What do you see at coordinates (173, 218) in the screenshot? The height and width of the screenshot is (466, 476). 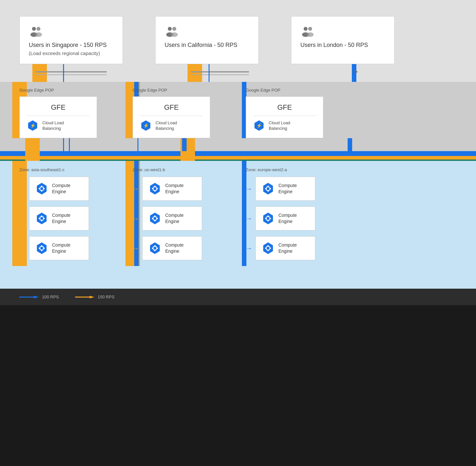 I see `ce-row-ca-2: → ComputeEngine` at bounding box center [173, 218].